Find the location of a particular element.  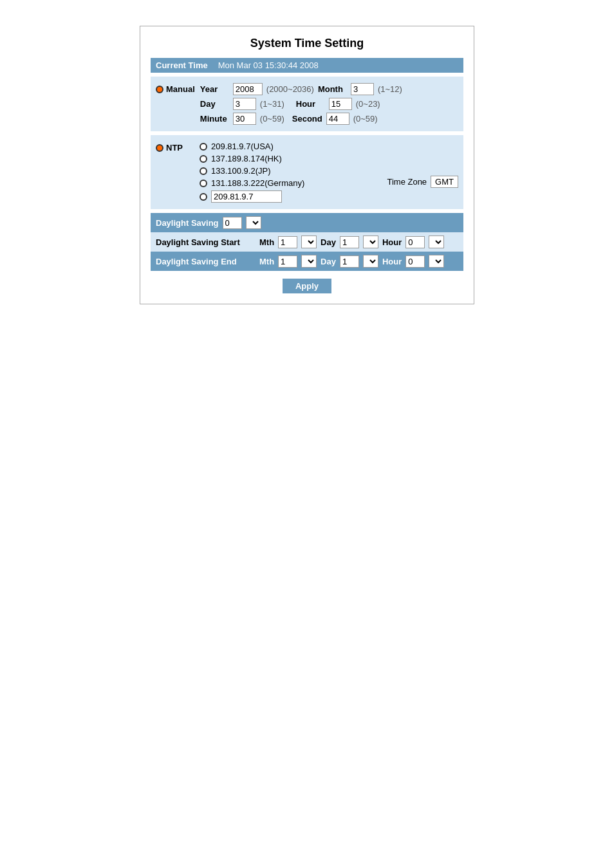

daylight-saving-end-row: Daylight Saving End Mth Day Hour is located at coordinates (307, 261).